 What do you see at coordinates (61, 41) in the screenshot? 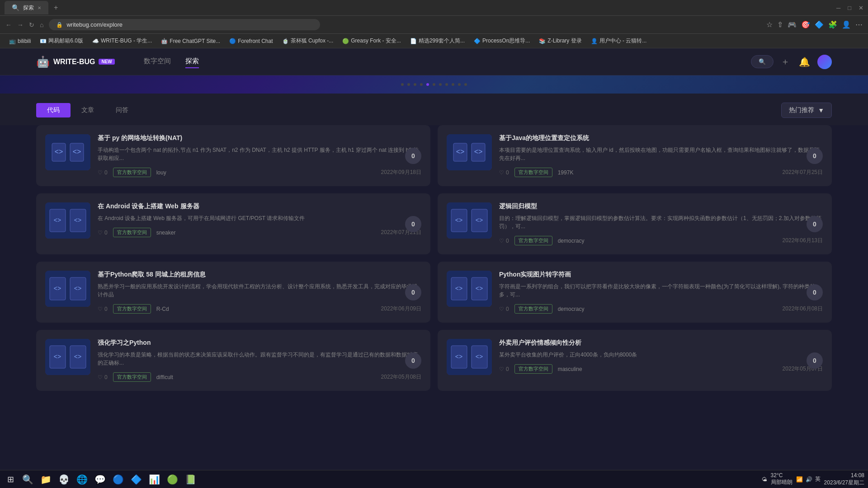
I see `bookmark-netease: 📧 网易邮箱6.0版` at bounding box center [61, 41].